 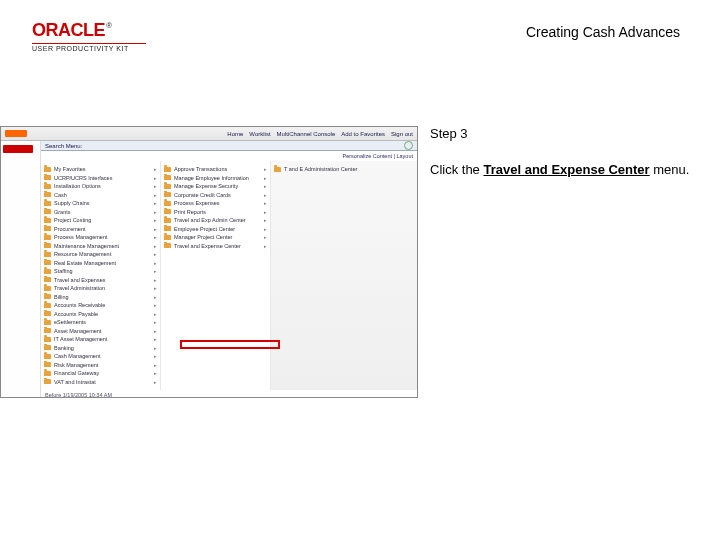 What do you see at coordinates (100, 314) in the screenshot?
I see `menu-item: Accounts Payable▸` at bounding box center [100, 314].